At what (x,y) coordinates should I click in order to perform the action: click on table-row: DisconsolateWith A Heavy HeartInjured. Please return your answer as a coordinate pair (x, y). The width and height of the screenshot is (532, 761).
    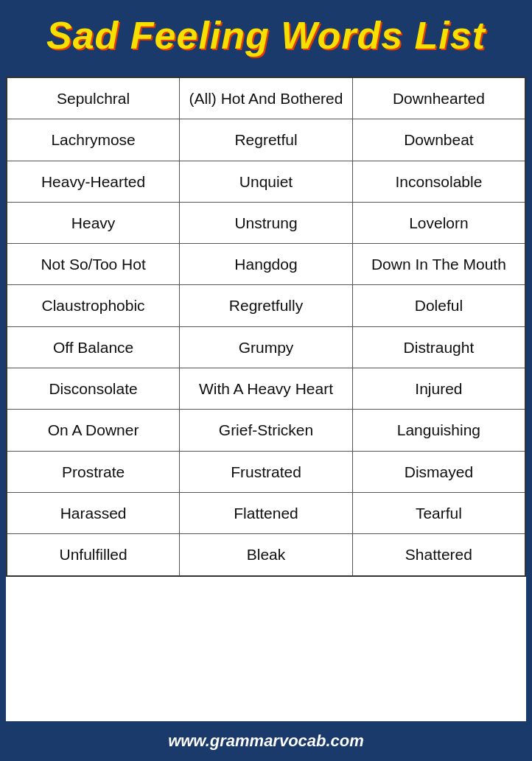
    Looking at the image, I should click on (266, 389).